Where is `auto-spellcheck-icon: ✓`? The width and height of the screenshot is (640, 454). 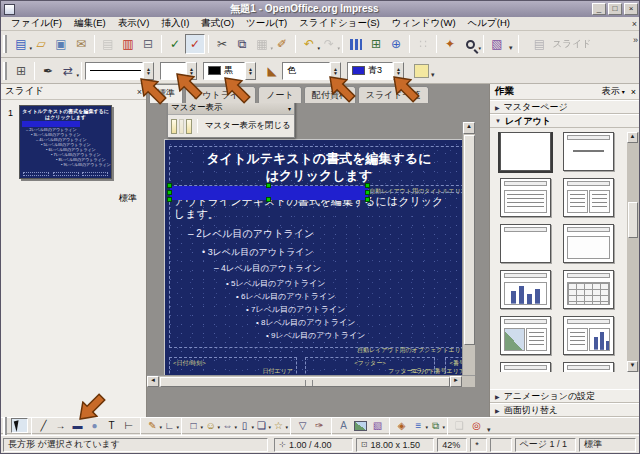 auto-spellcheck-icon: ✓ is located at coordinates (195, 44).